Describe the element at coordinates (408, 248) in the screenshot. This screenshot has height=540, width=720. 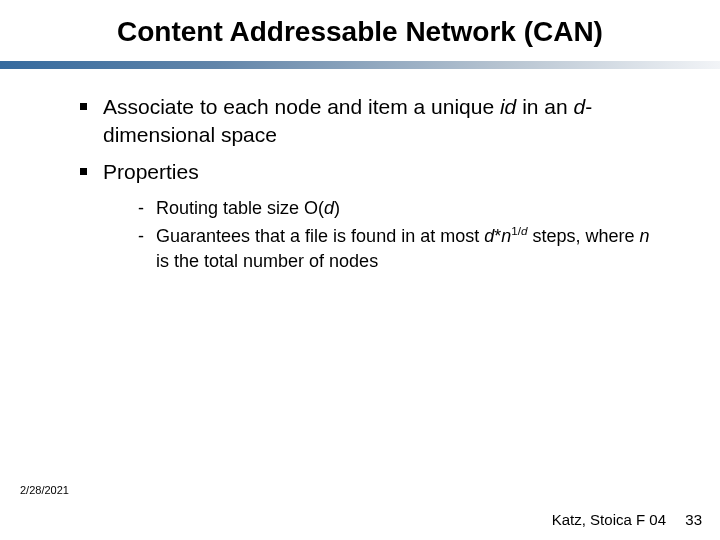
I see `sub-bullet-text: Guarantees that a file is found in at mo…` at that location.